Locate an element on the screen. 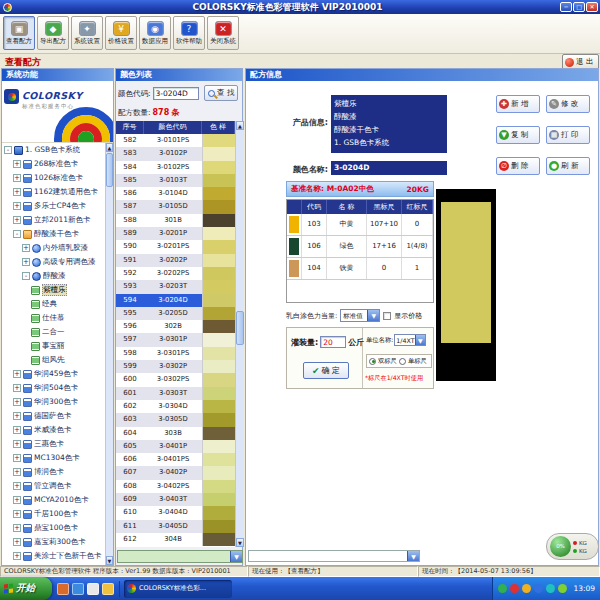 This screenshot has width=600, height=600. color-row: 588301B is located at coordinates (176, 220).